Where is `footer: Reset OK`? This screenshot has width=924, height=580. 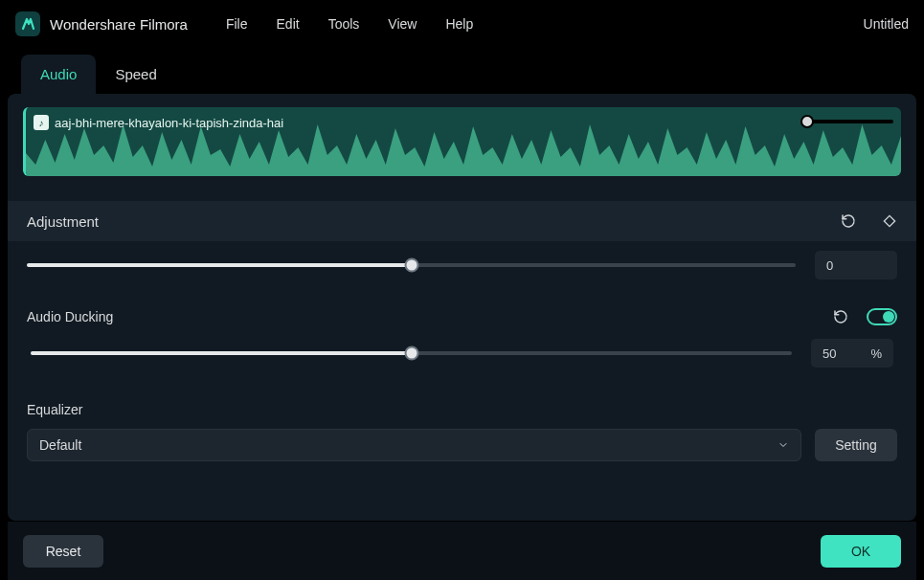 footer: Reset OK is located at coordinates (462, 550).